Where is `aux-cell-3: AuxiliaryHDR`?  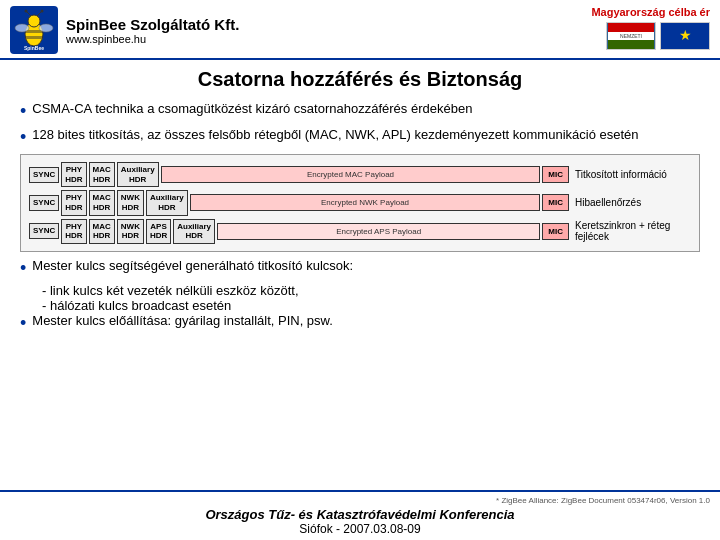 aux-cell-3: AuxiliaryHDR is located at coordinates (194, 232).